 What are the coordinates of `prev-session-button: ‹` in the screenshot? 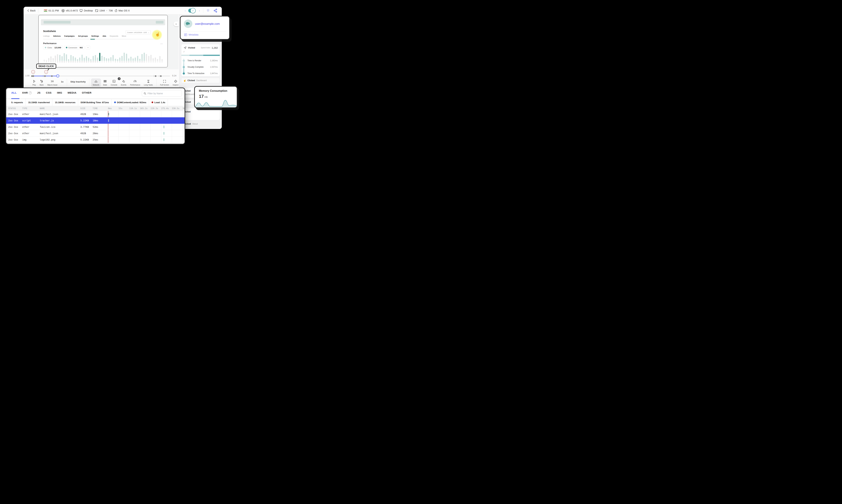 It's located at (185, 11).